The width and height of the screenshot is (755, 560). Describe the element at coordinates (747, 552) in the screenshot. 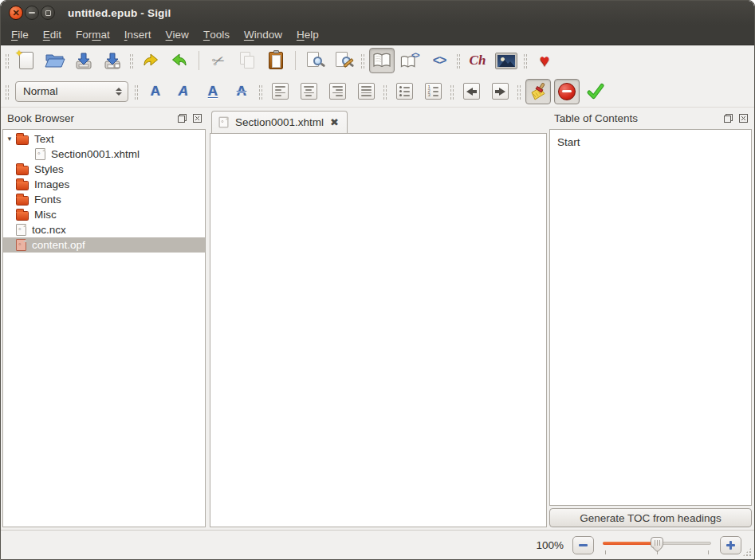

I see `window-resize-grip` at that location.